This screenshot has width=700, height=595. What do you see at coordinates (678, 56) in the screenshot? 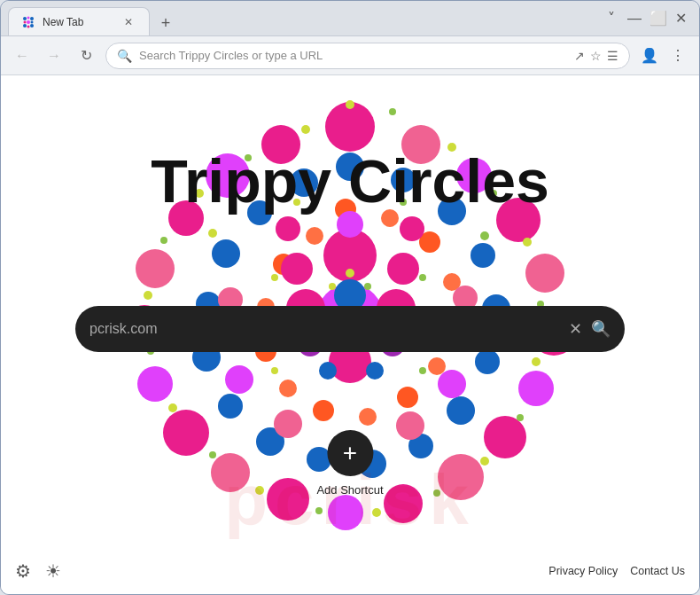
I see `menu-icon: ⋮` at bounding box center [678, 56].